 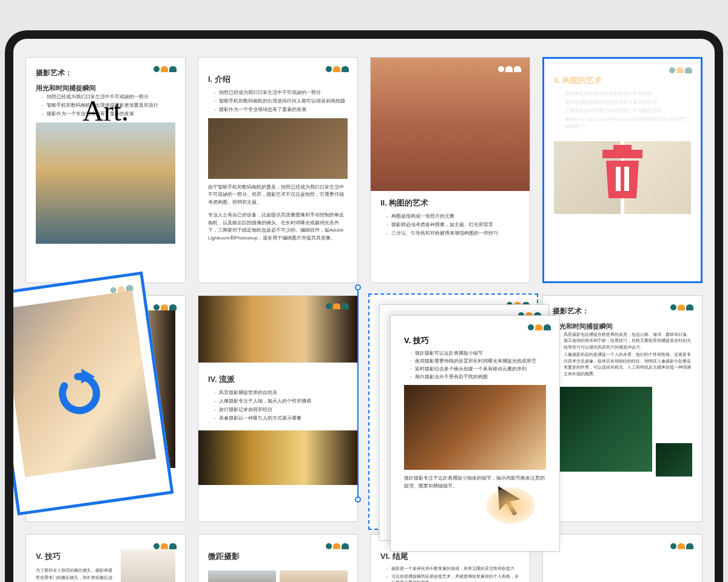 I want to click on content-image-camera, so click(x=278, y=149).